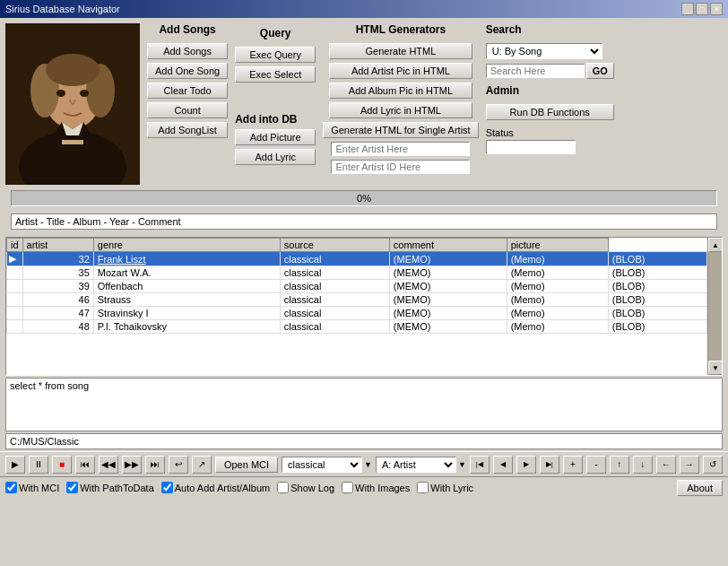 Image resolution: width=728 pixels, height=566 pixels. What do you see at coordinates (187, 51) in the screenshot?
I see `add-songs-button: Add Songs` at bounding box center [187, 51].